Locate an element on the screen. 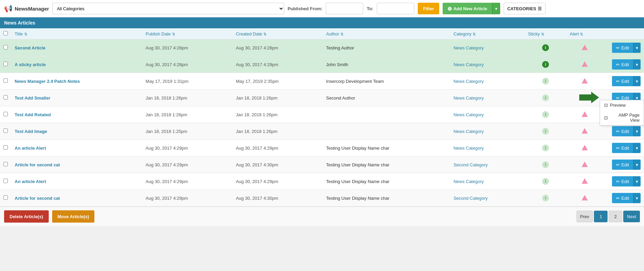 The image size is (644, 271). prev-page-button: Prev is located at coordinates (585, 216).